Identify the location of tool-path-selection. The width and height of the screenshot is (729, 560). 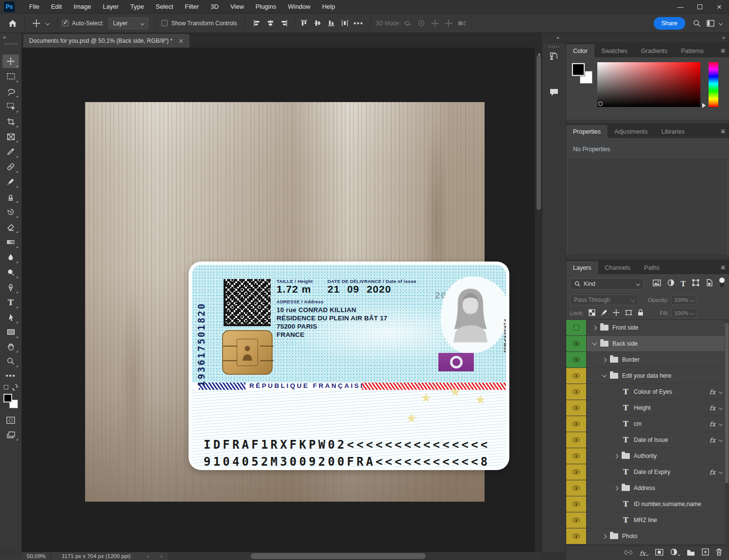
(11, 317).